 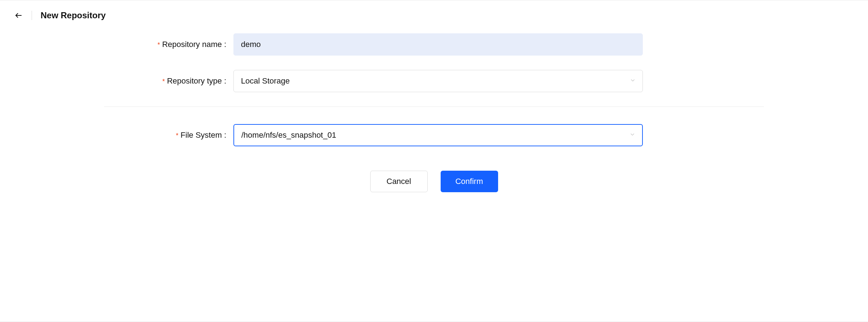 I want to click on form-row-filesystem: *File System : /home/nfs/es_snapshot_01, so click(x=434, y=135).